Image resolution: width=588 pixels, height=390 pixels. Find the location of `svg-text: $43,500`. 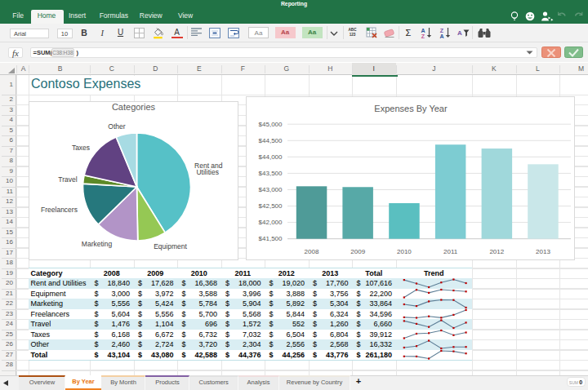

svg-text: $43,500 is located at coordinates (271, 173).